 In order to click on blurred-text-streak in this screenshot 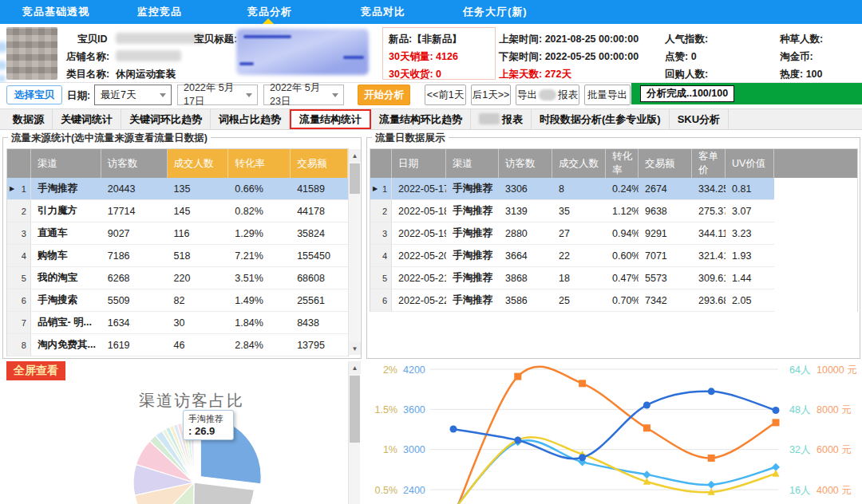, I will do `click(247, 64)`.